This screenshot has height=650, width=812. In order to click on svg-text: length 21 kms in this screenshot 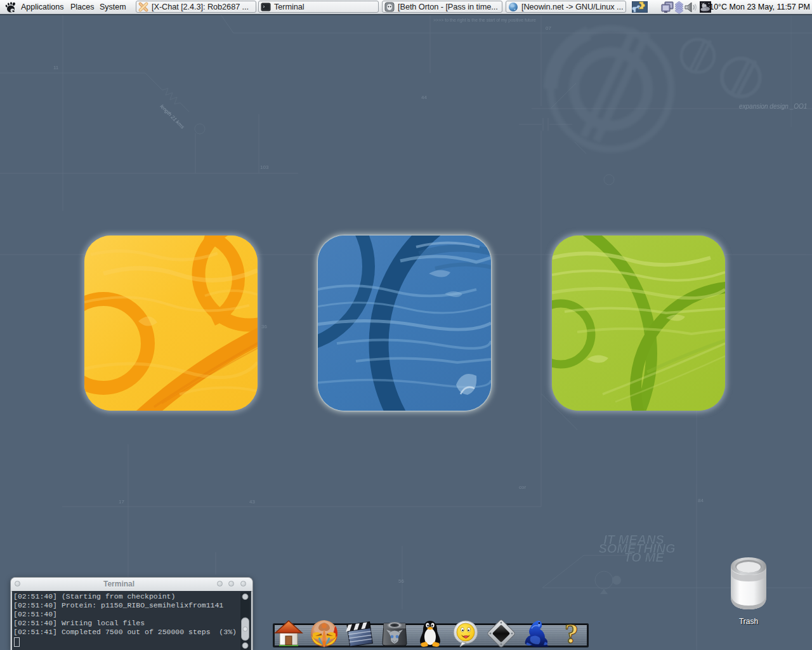, I will do `click(173, 117)`.